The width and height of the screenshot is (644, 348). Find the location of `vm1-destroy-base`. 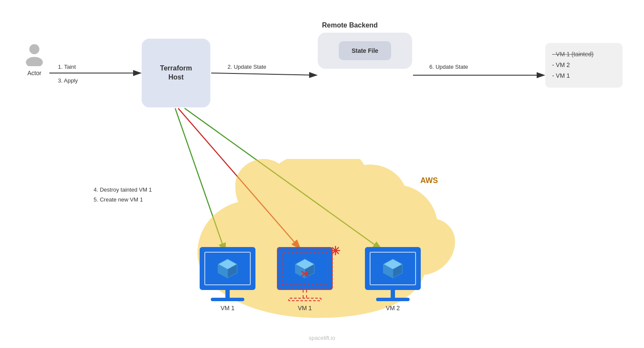

vm1-destroy-base is located at coordinates (305, 299).